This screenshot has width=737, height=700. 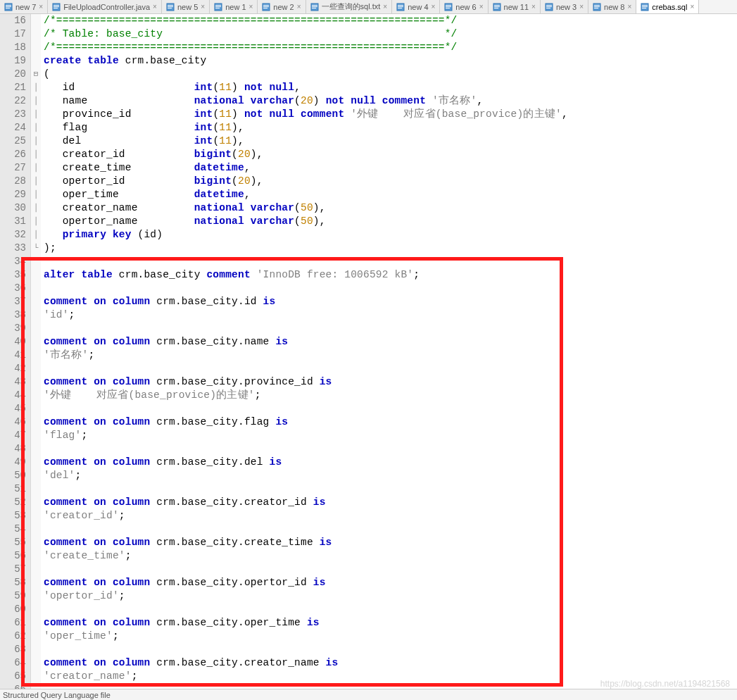 What do you see at coordinates (13, 128) in the screenshot?
I see `line-number: 24` at bounding box center [13, 128].